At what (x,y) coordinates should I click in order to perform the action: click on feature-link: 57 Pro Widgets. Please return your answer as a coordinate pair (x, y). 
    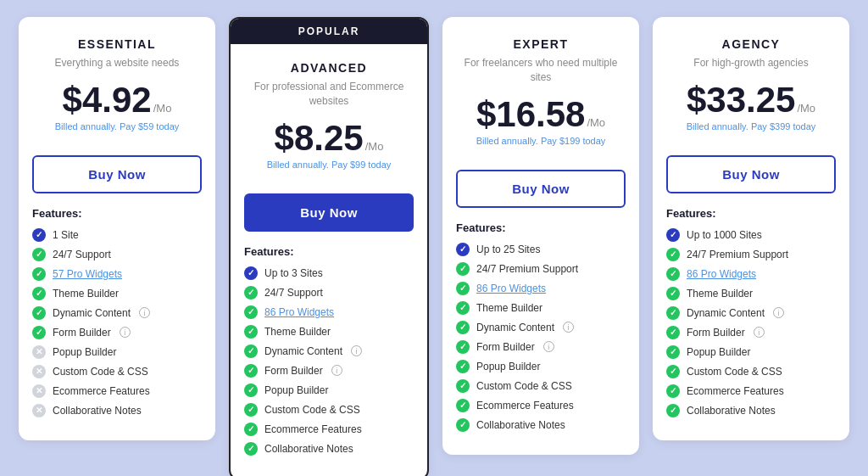
    Looking at the image, I should click on (87, 274).